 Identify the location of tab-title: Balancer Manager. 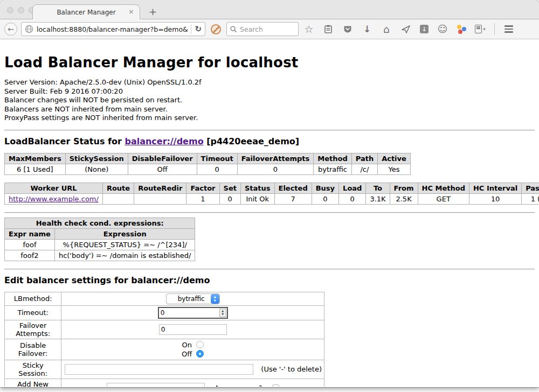
(86, 12).